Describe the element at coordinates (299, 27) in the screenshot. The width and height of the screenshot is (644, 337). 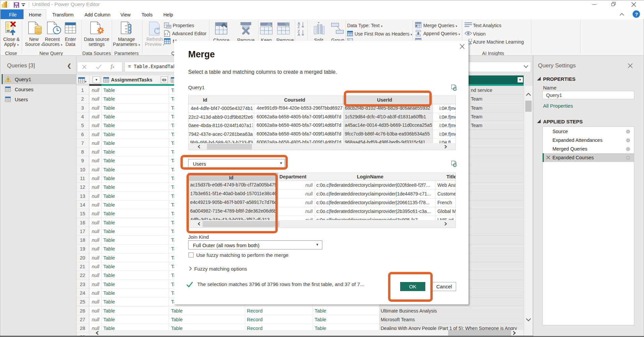
I see `svg-text: Z` at that location.